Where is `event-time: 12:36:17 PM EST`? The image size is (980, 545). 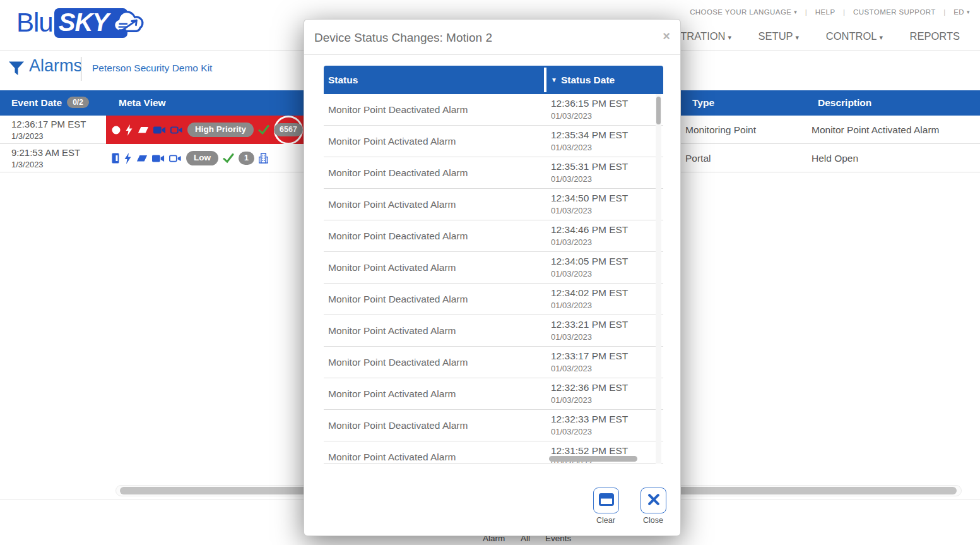 event-time: 12:36:17 PM EST is located at coordinates (49, 124).